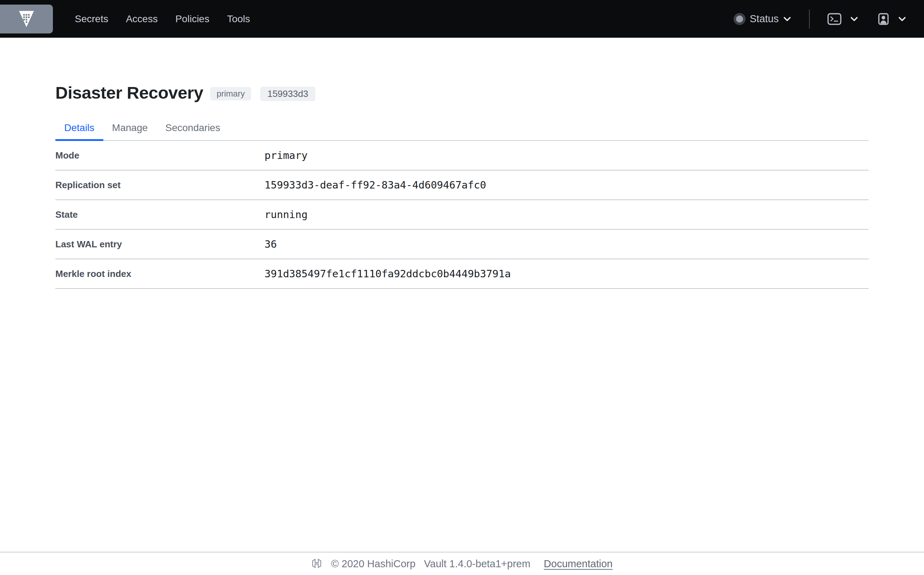 Image resolution: width=924 pixels, height=575 pixels. What do you see at coordinates (462, 215) in the screenshot?
I see `table-row-state: State running` at bounding box center [462, 215].